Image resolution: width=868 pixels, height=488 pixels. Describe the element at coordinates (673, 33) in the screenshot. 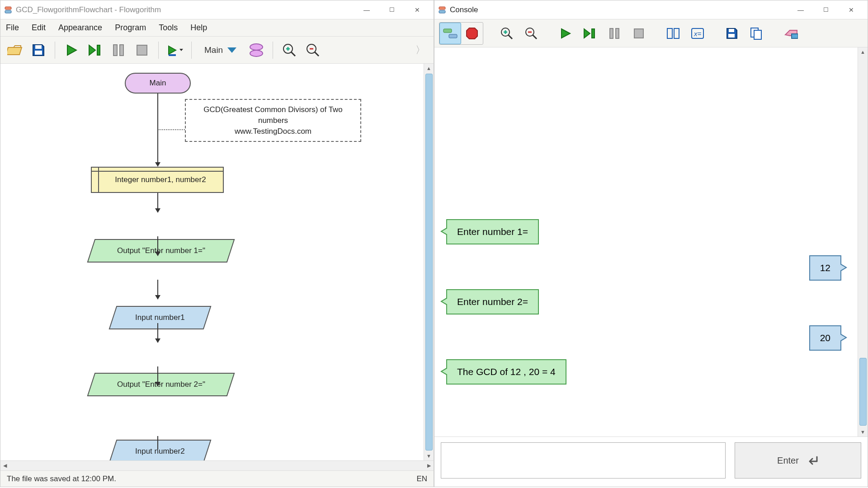

I see `layout-button` at that location.